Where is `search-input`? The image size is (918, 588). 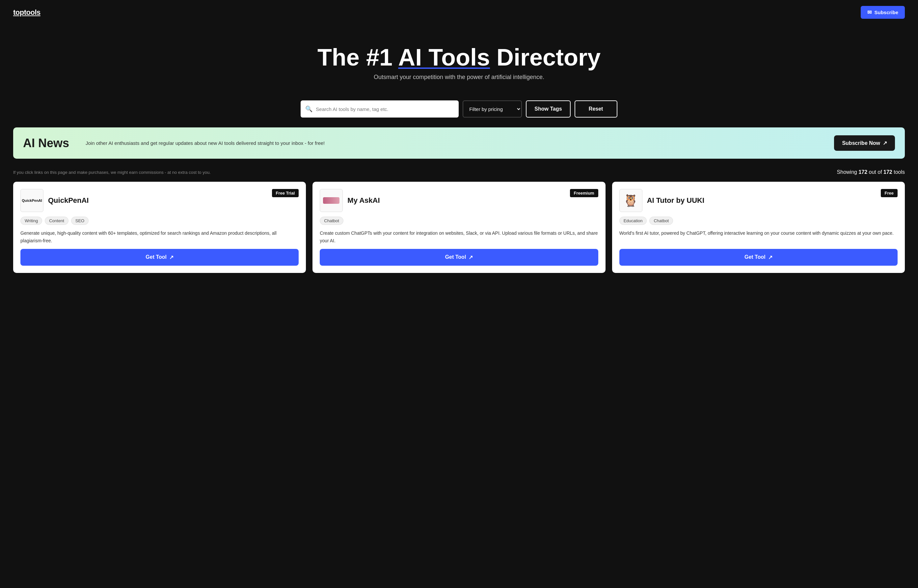 search-input is located at coordinates (385, 109).